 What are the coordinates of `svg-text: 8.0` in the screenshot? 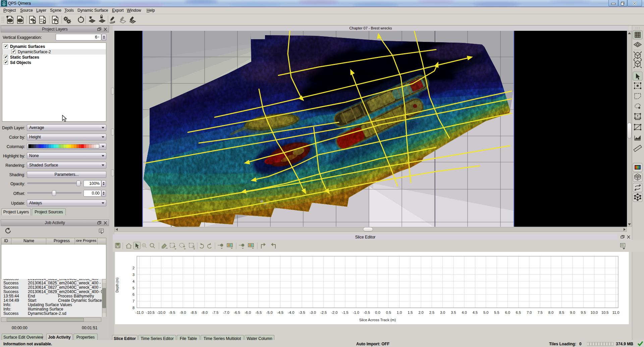 It's located at (551, 313).